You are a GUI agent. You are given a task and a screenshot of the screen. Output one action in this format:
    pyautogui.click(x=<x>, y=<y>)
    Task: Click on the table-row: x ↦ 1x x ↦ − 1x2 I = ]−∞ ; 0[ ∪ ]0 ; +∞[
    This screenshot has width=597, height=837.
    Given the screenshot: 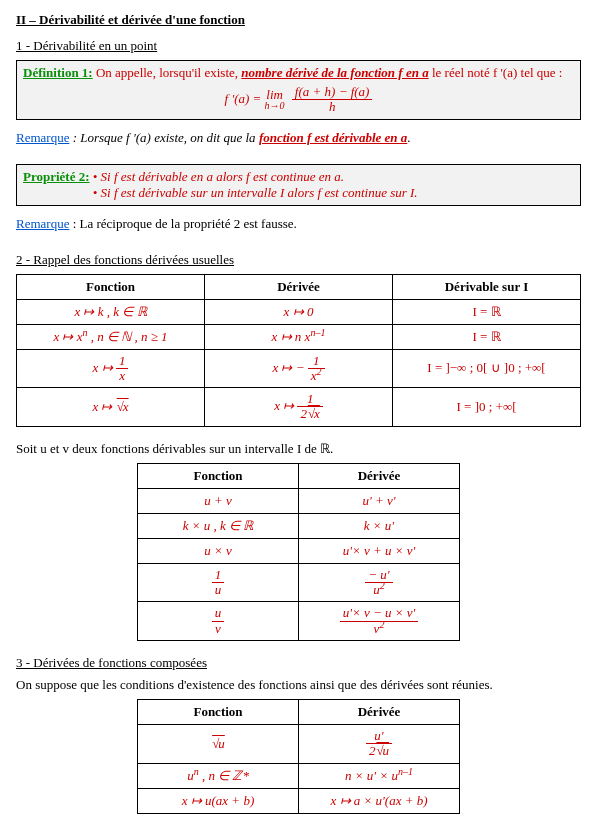 What is the action you would take?
    pyautogui.click(x=299, y=368)
    